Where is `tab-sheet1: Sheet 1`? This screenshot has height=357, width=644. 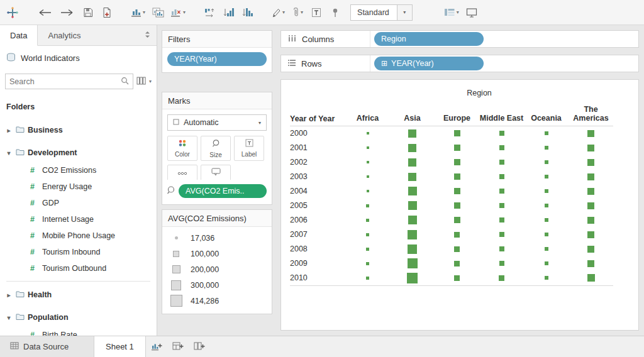 tab-sheet1: Sheet 1 is located at coordinates (120, 347).